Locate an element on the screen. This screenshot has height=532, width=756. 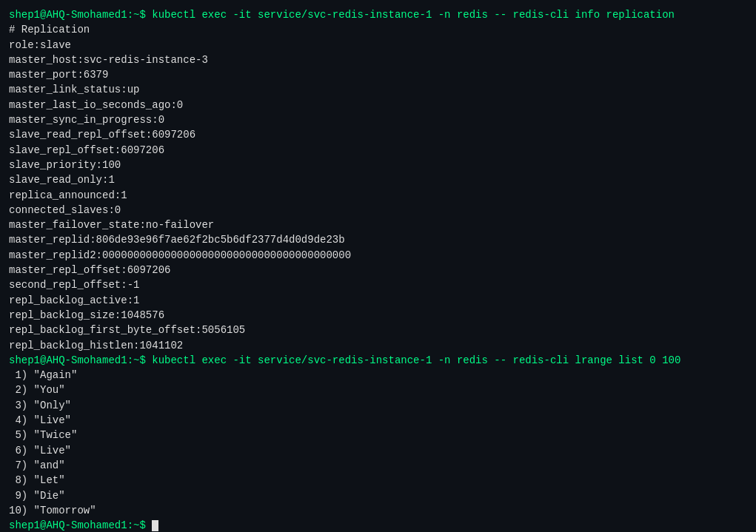
output-line: repl_backlog_first_byte_offset:5056105 is located at coordinates (378, 330).